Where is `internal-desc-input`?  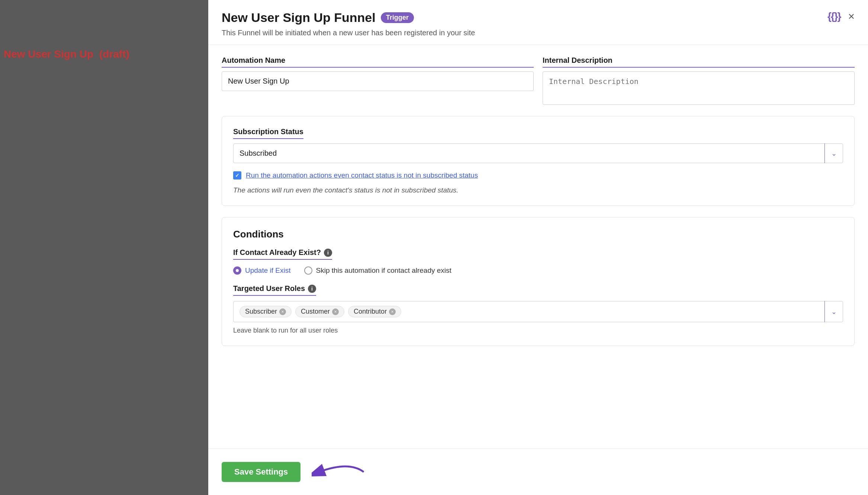 internal-desc-input is located at coordinates (698, 88).